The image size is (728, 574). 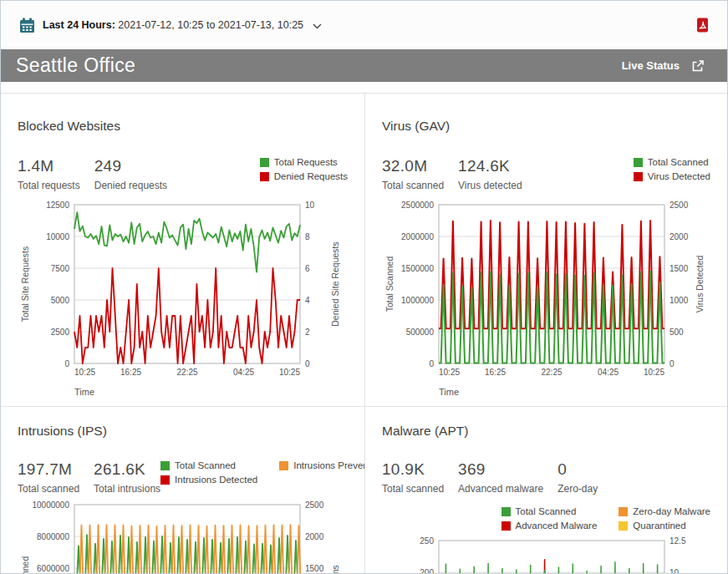 What do you see at coordinates (329, 465) in the screenshot?
I see `legend-label: Intrusions Prevented` at bounding box center [329, 465].